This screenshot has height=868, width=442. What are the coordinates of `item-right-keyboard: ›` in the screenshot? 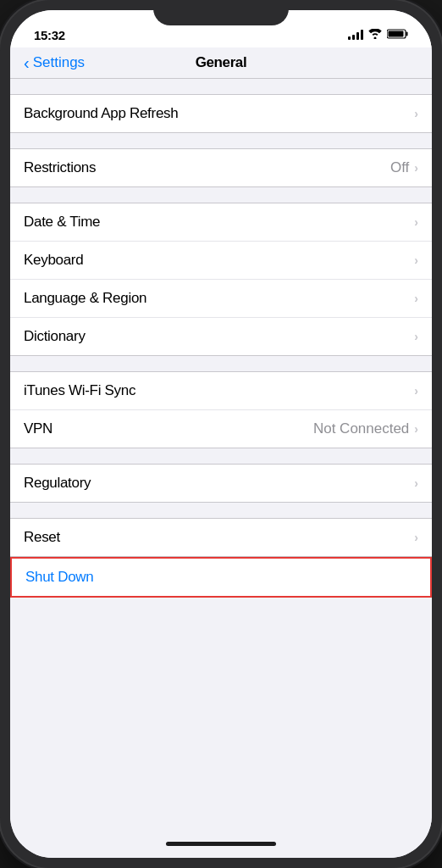 It's located at (417, 260).